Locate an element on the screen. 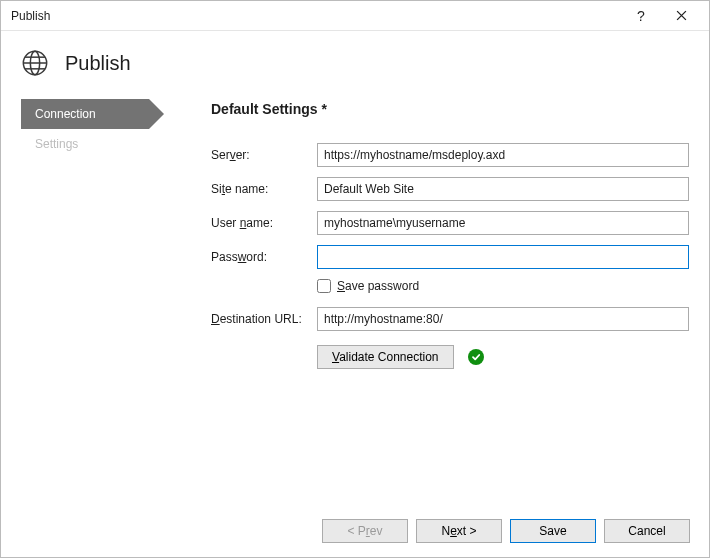  sidebar: Connection Settings is located at coordinates (101, 239).